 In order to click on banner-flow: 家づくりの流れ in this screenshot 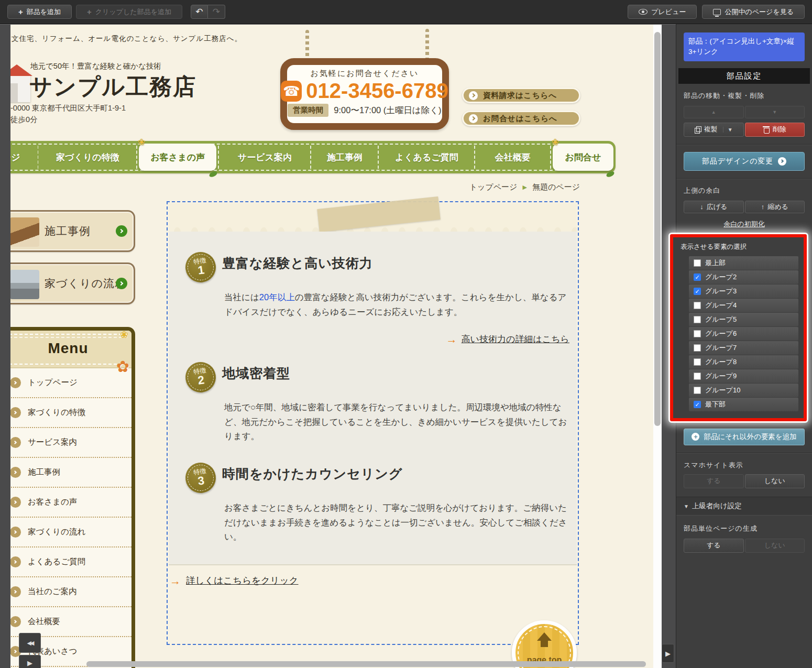, I will do `click(73, 283)`.